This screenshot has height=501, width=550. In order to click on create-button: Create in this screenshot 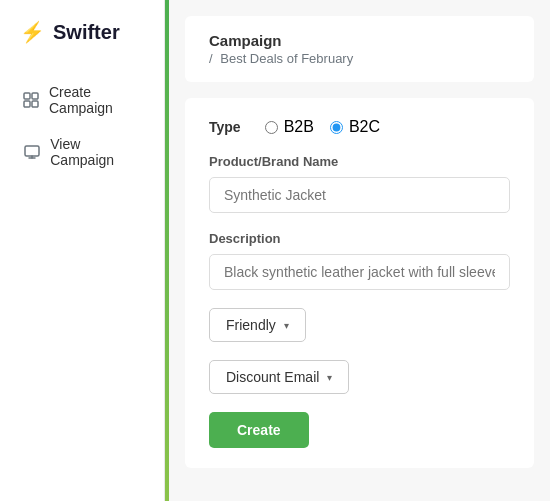, I will do `click(259, 430)`.